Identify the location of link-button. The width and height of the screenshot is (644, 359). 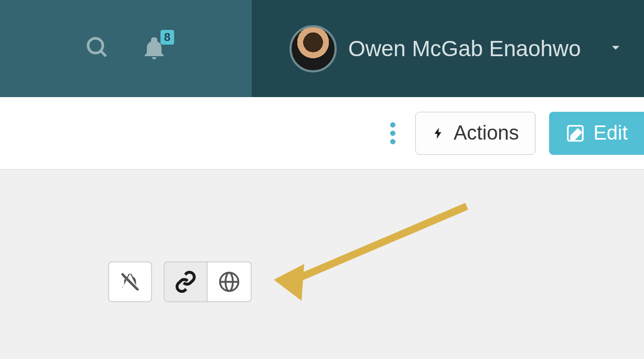
(186, 282).